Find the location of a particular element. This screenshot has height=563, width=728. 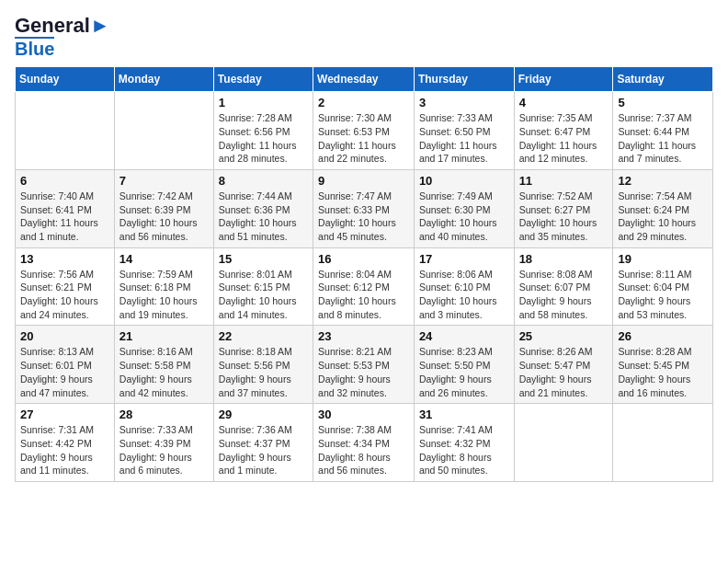

day-info: Sunrise: 8:18 AMSunset: 5:56 PMDaylight:… is located at coordinates (263, 372).